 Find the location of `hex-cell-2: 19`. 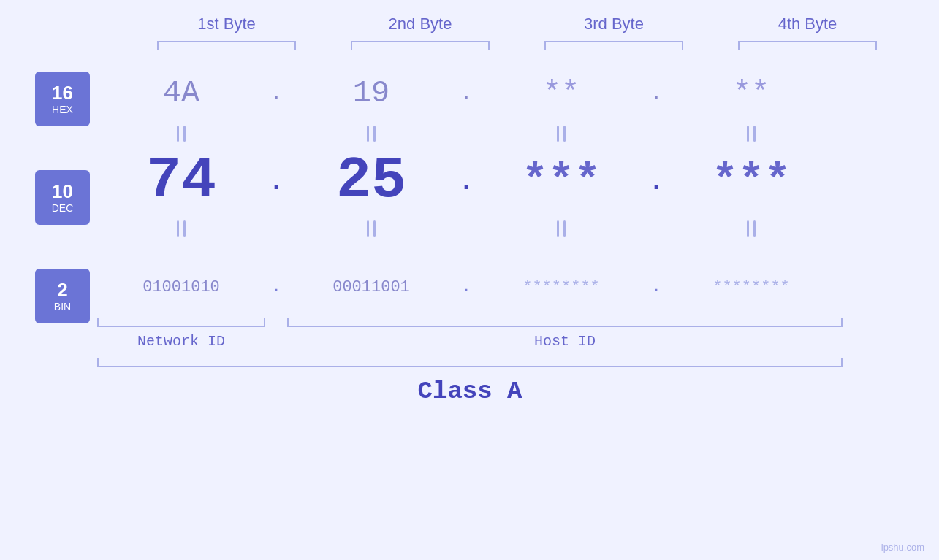

hex-cell-2: 19 is located at coordinates (371, 93).